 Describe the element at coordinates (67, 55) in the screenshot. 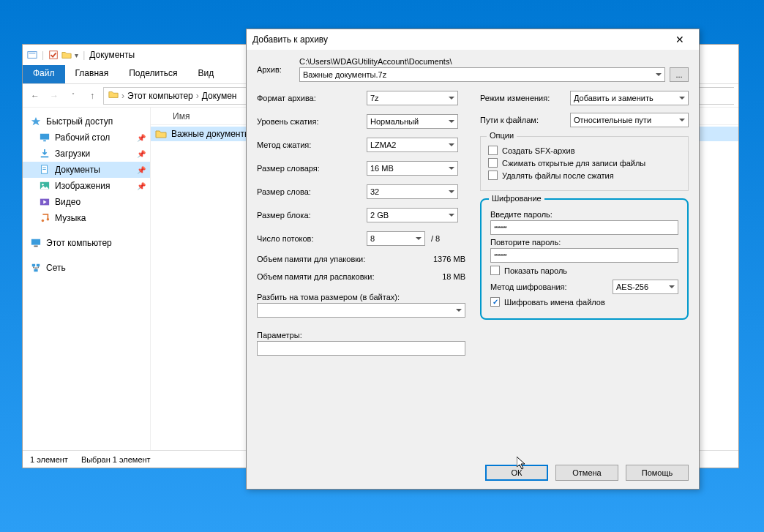

I see `qat-folder-icon` at that location.